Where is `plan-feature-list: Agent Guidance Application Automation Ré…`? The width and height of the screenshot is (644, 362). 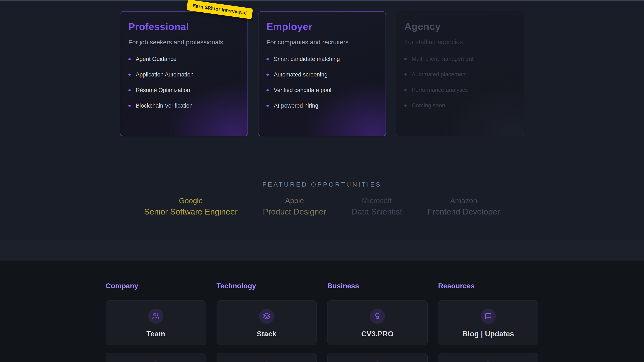
plan-feature-list: Agent Guidance Application Automation Ré… is located at coordinates (184, 82).